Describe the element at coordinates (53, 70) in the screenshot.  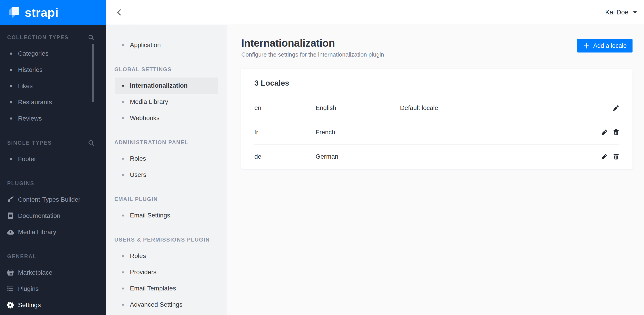
I see `sidebar-item-histories: Histories` at that location.